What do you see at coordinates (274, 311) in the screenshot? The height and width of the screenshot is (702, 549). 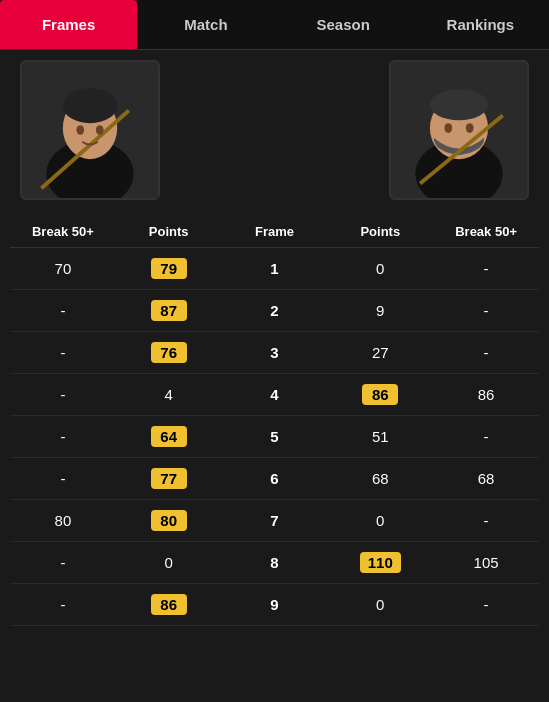 I see `table-row: -8729-` at bounding box center [274, 311].